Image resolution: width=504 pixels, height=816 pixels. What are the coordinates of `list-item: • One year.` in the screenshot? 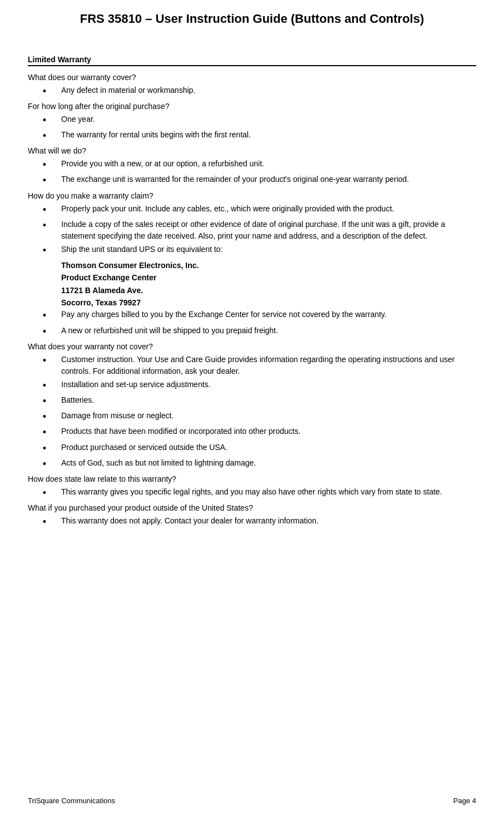 It's located at (252, 120).